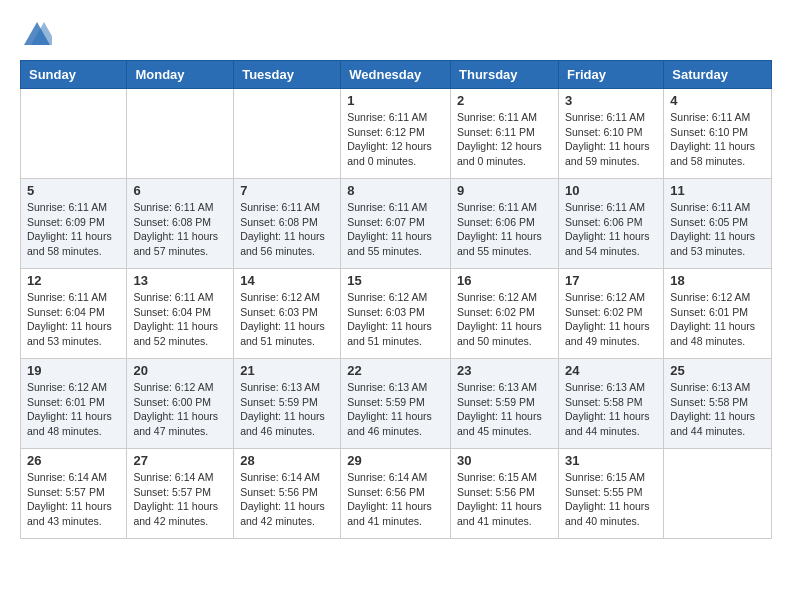 Image resolution: width=792 pixels, height=612 pixels. I want to click on calendar-day-13: 13Sunrise: 6:11 AMSunset: 6:04 PMDayligh…, so click(180, 314).